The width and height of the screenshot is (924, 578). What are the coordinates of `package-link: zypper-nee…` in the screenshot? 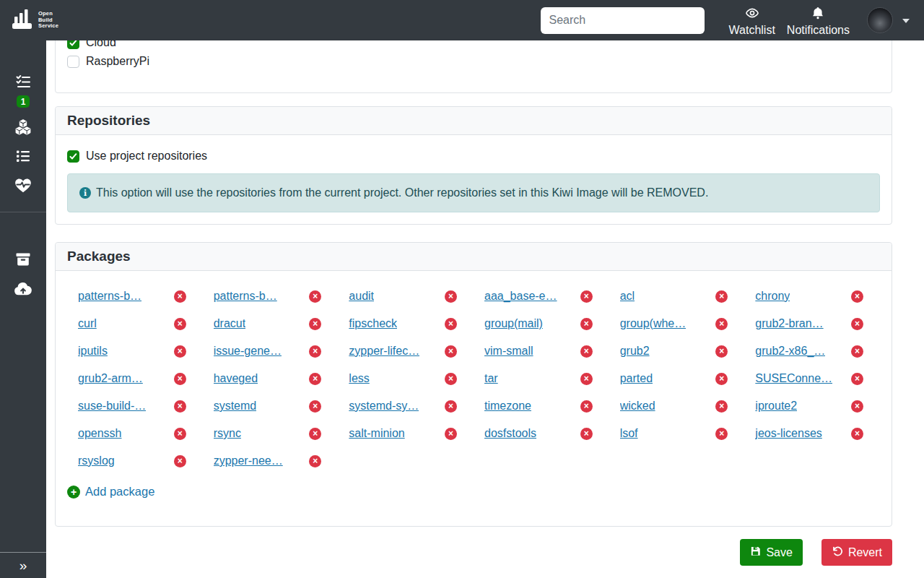 It's located at (248, 461).